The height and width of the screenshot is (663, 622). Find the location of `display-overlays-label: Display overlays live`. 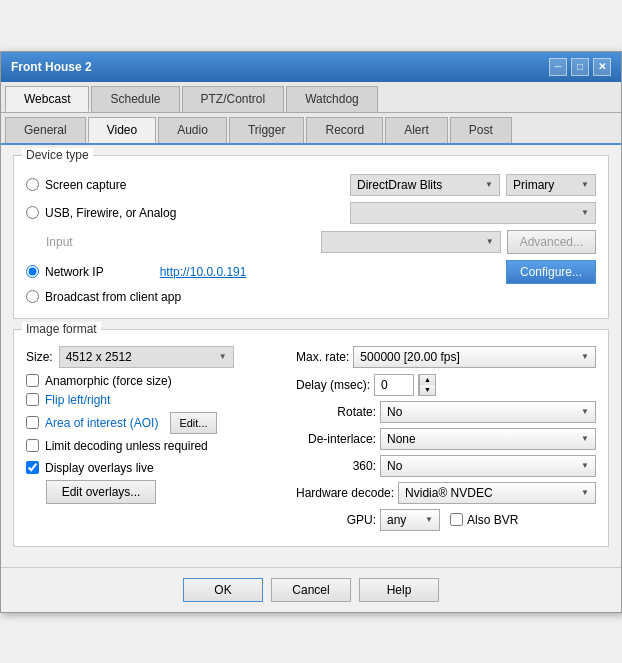

display-overlays-label: Display overlays live is located at coordinates (100, 468).